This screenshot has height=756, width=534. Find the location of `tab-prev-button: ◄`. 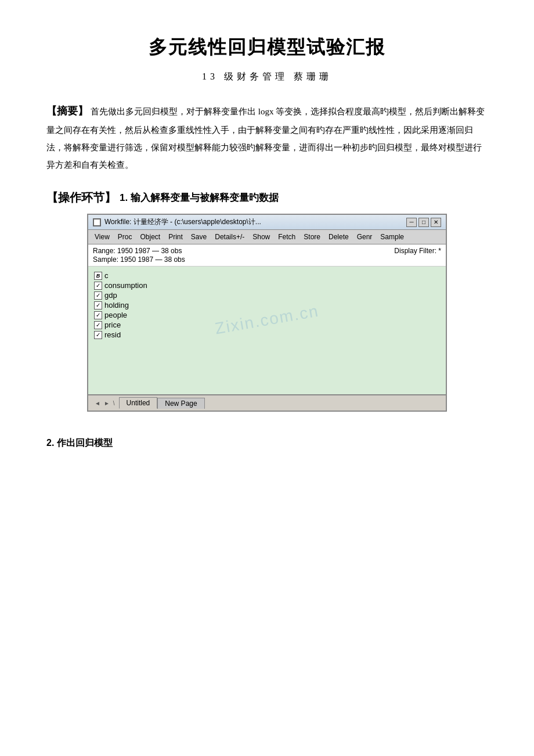

tab-prev-button: ◄ is located at coordinates (98, 403).